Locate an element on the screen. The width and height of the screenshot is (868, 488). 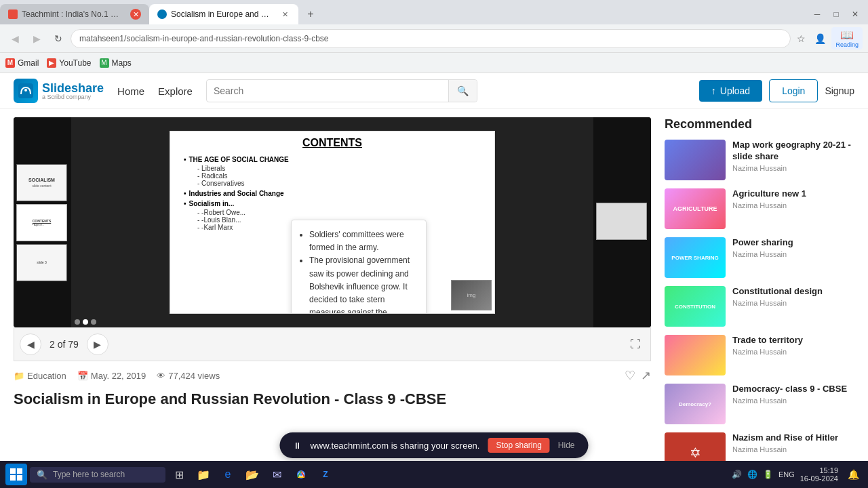
taskbar-explorer-2: 📂 is located at coordinates (252, 474).